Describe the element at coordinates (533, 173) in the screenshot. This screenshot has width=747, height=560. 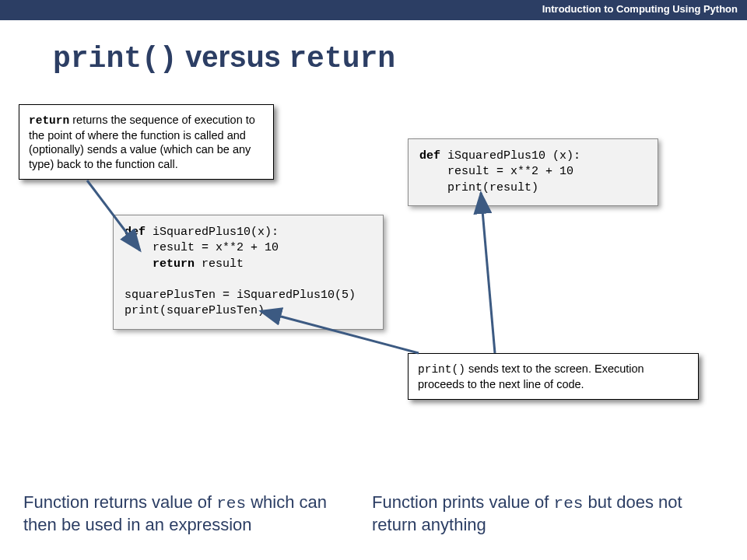
I see `code-block-print: def iSquaredPlus10 (x): result = x**2 + …` at that location.